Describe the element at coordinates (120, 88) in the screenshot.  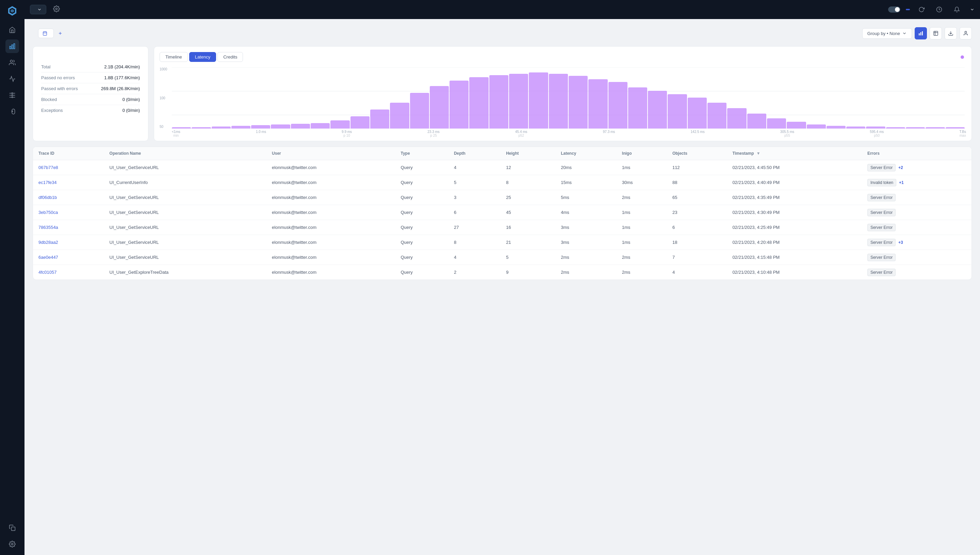
I see `details-row-value: 269.8M (26.8K/min)` at that location.